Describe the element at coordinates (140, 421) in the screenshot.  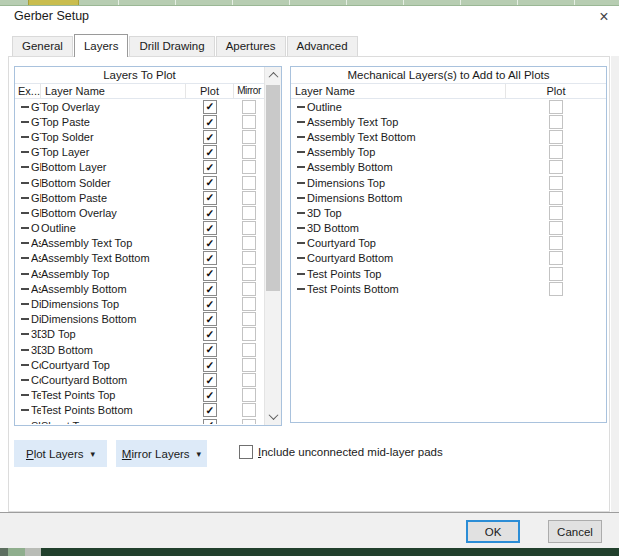
I see `layer-row: ShSheet Top✓` at that location.